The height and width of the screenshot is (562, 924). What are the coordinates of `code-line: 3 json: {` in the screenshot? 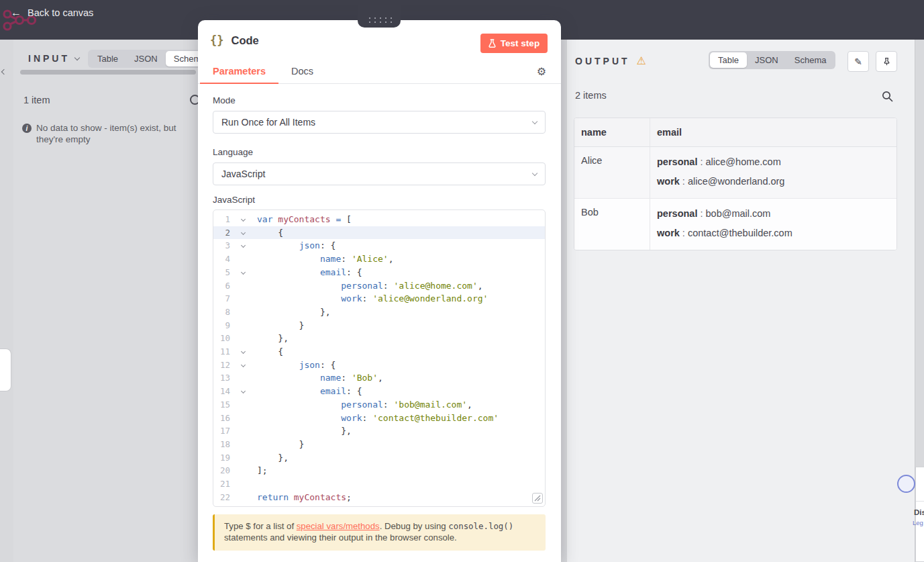 It's located at (379, 246).